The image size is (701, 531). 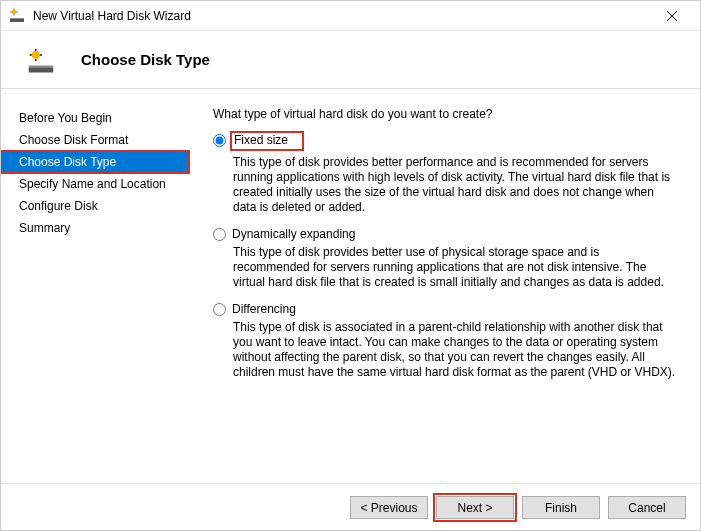 What do you see at coordinates (95, 118) in the screenshot?
I see `sidebar-item-before-you-begin: Before You Begin` at bounding box center [95, 118].